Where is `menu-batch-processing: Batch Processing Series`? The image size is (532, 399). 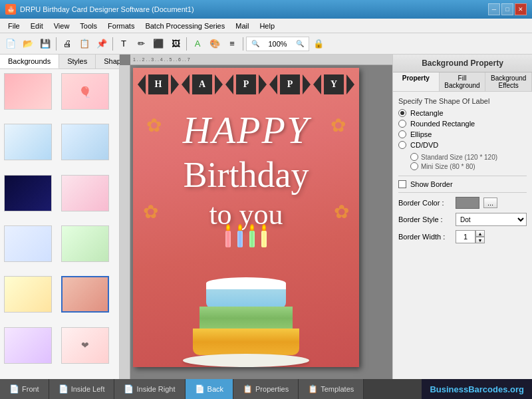 menu-batch-processing: Batch Processing Series is located at coordinates (185, 26).